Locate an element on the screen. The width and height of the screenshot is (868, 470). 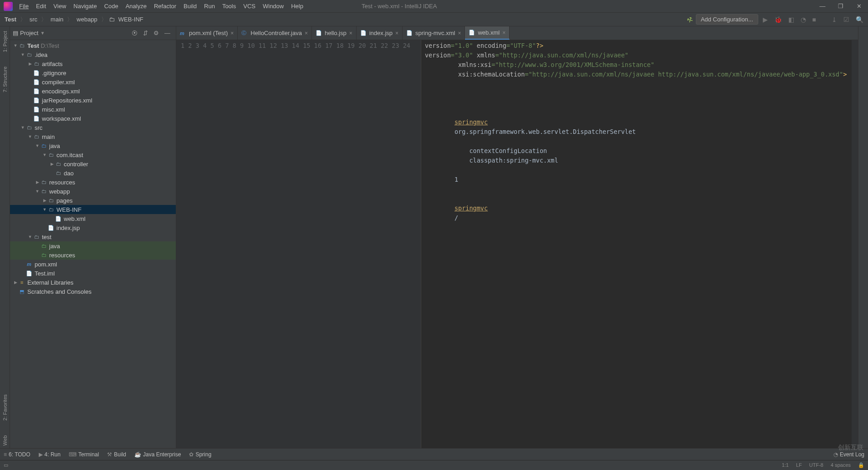
bottom-tab-terminal: ⌨Terminal is located at coordinates (84, 455).